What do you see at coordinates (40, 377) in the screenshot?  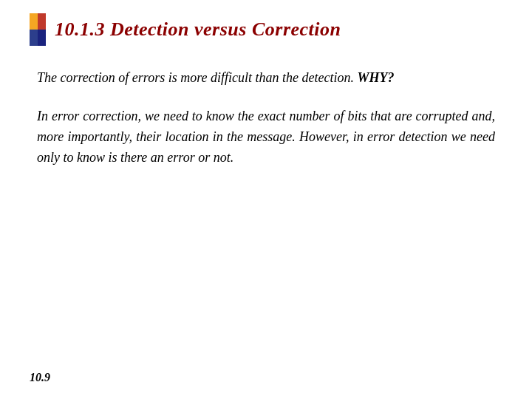 I see `page-number: 10.9` at bounding box center [40, 377].